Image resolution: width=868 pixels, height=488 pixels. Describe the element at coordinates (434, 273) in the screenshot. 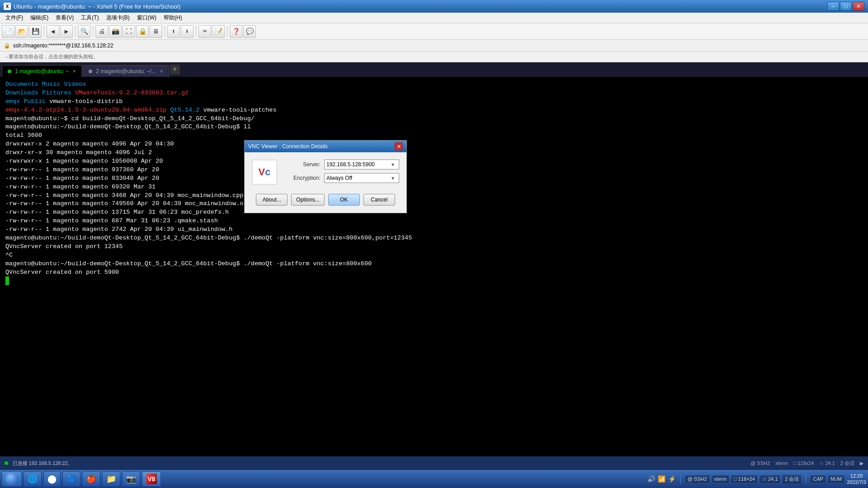

I see `terminal-line-23: QVncServer created on port 5900` at that location.